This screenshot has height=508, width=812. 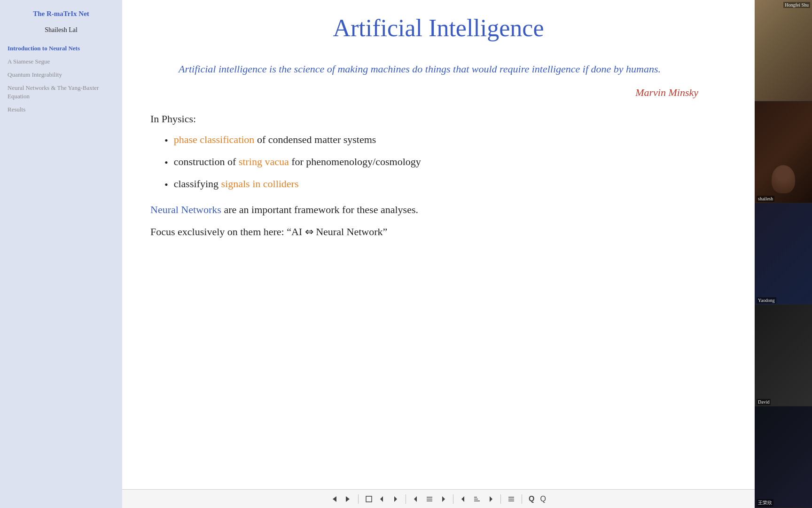 What do you see at coordinates (438, 210) in the screenshot?
I see `conclusion-line-1: Neural Networks are an important framewo…` at bounding box center [438, 210].